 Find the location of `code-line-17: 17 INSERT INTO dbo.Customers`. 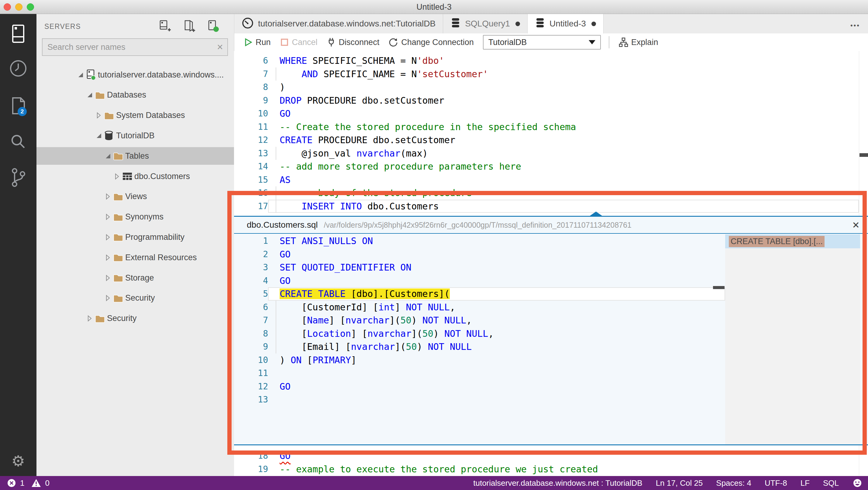

code-line-17: 17 INSERT INTO dbo.Customers is located at coordinates (547, 206).